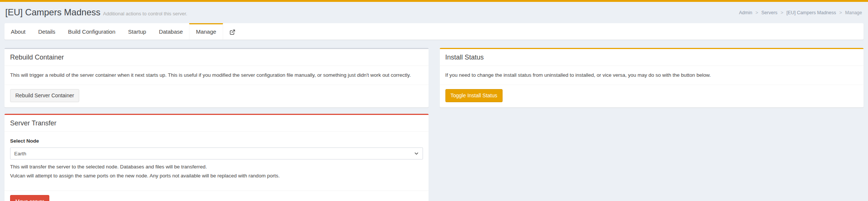  I want to click on page-subtitle: Additional actions to control this serve…, so click(145, 13).